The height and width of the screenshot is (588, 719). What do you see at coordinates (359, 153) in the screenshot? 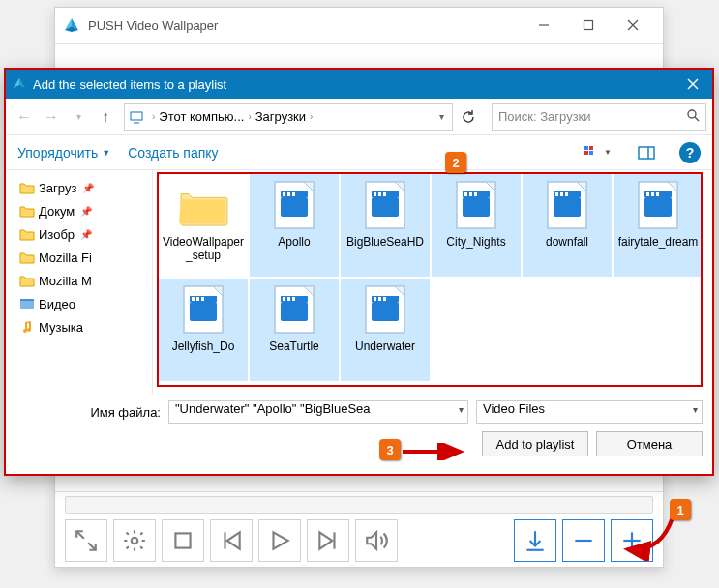
I see `toolbar-row: Упорядочить▼ Создать папку ▼ ?` at bounding box center [359, 153].